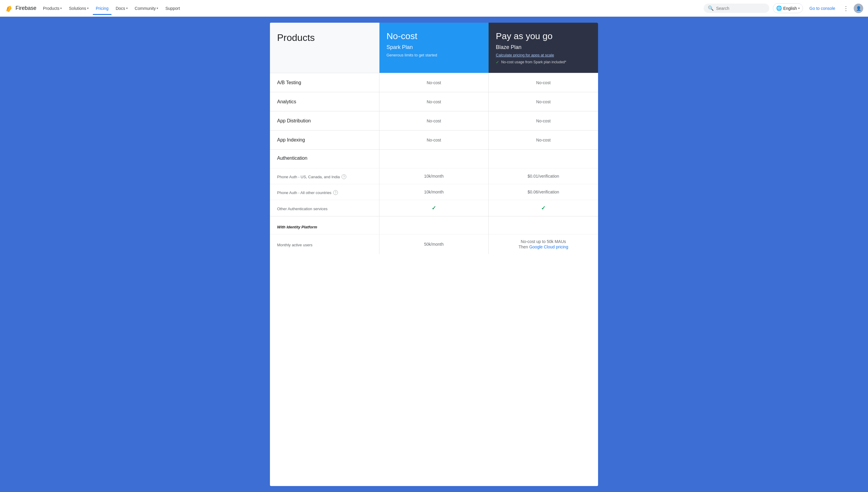 This screenshot has width=868, height=492. What do you see at coordinates (544, 242) in the screenshot?
I see `blaze-mau-line1: No-cost up to 50k MAUs` at bounding box center [544, 242].